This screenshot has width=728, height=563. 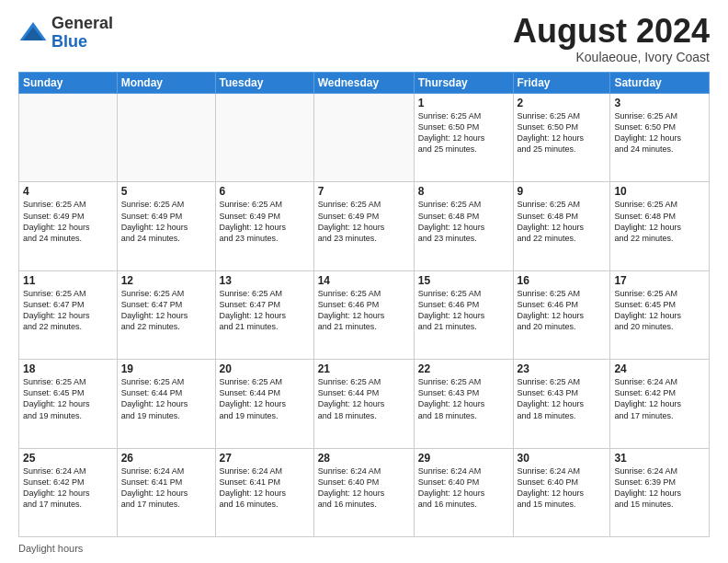 What do you see at coordinates (83, 24) in the screenshot?
I see `logo-general: General` at bounding box center [83, 24].